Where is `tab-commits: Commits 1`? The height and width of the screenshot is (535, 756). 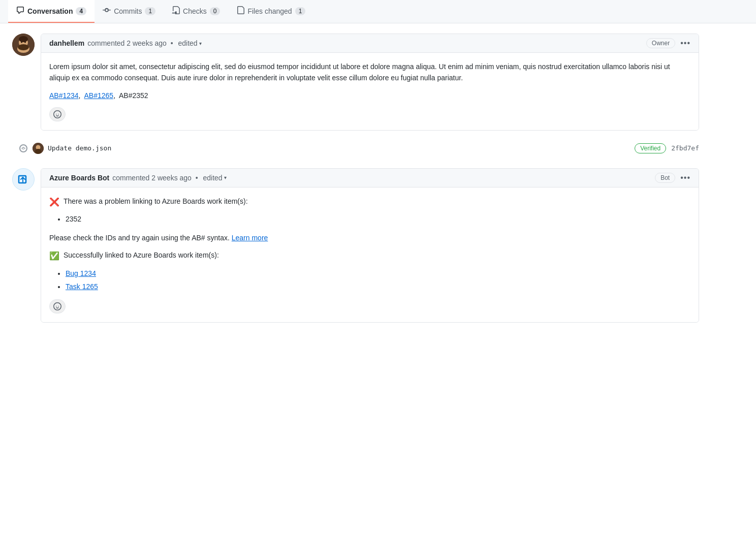
tab-commits: Commits 1 is located at coordinates (129, 11).